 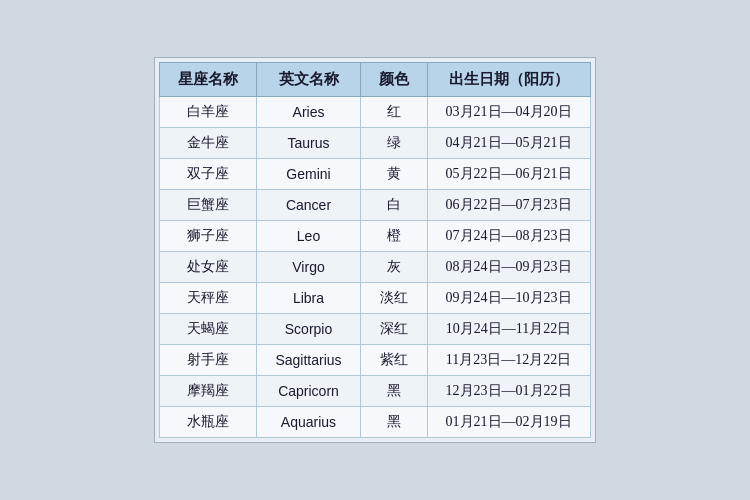 I want to click on cell-english-name: Aquarius, so click(x=308, y=422).